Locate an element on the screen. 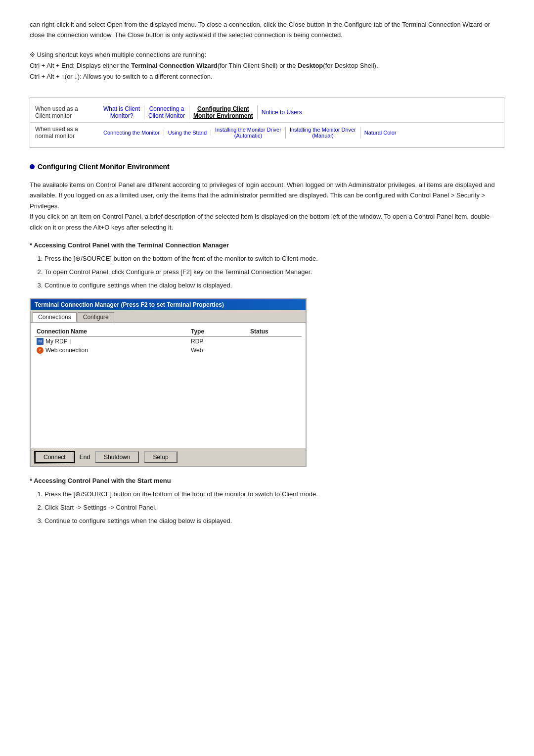 The width and height of the screenshot is (534, 756). nav-label-normal: When used as anormal monitor is located at coordinates (67, 133).